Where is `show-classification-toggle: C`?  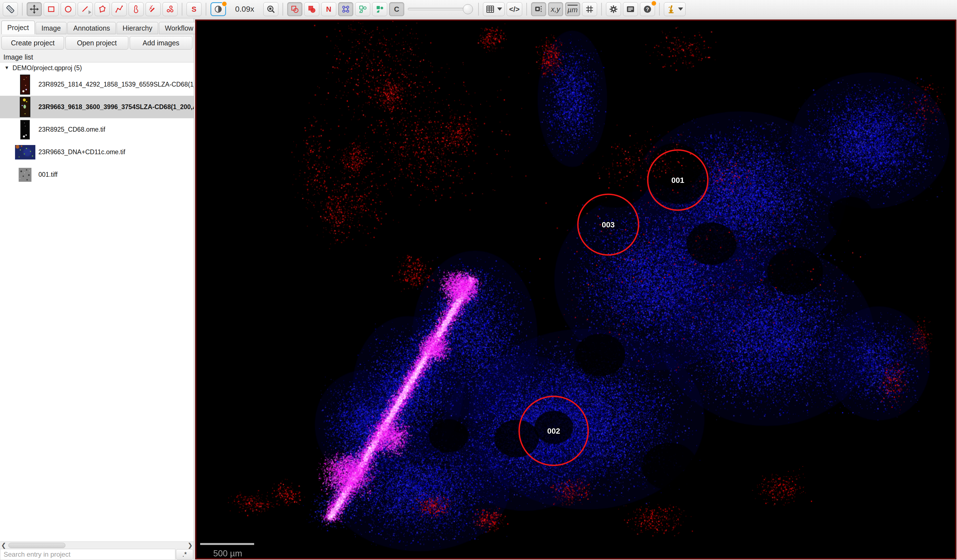 show-classification-toggle: C is located at coordinates (396, 9).